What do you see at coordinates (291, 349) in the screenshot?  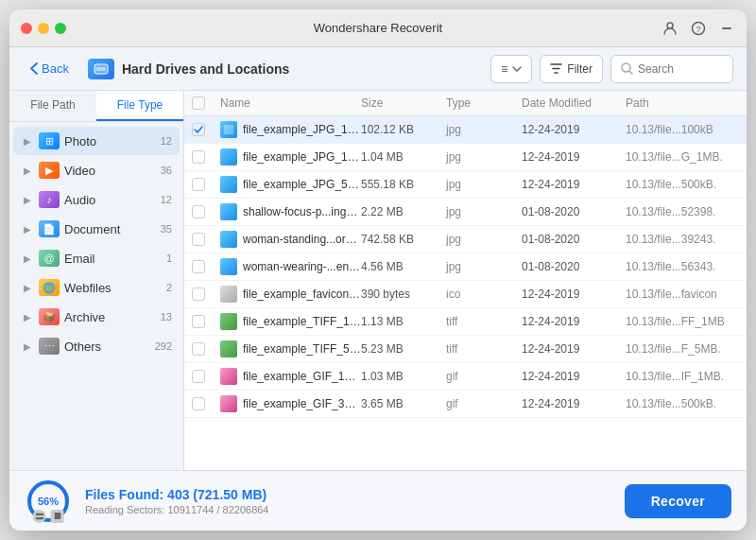 I see `file-name-cell: file_example_TIFF_5MB.tiff` at bounding box center [291, 349].